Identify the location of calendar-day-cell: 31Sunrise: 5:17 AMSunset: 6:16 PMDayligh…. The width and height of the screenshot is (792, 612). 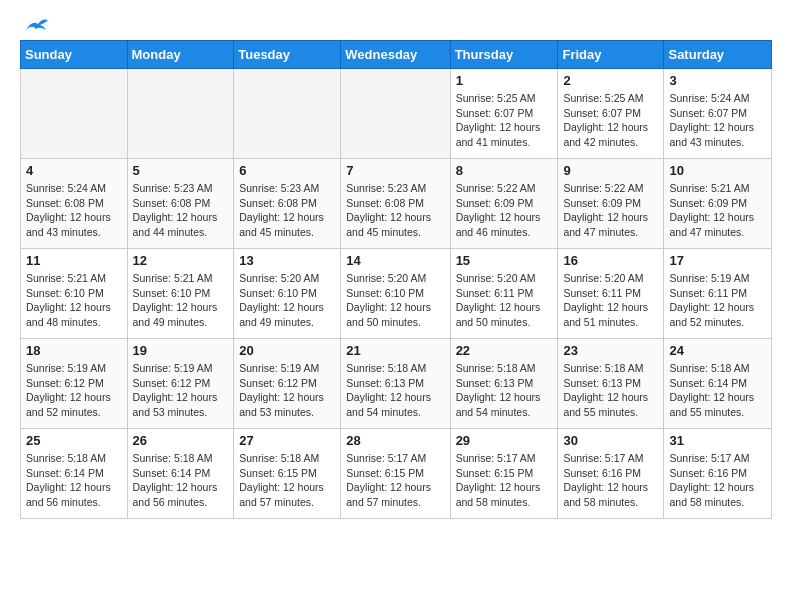
(718, 474).